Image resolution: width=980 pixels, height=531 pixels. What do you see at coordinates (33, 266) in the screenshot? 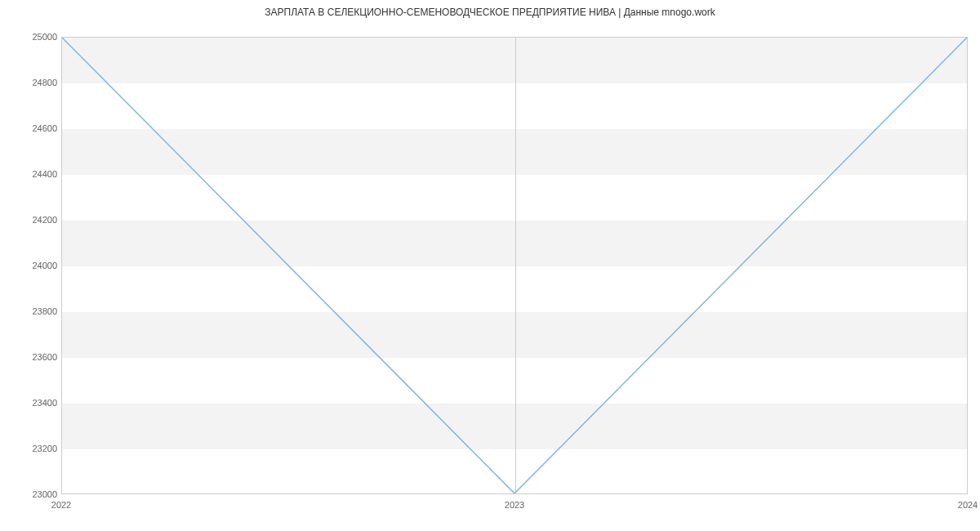
I see `y-tick-label: 24000` at bounding box center [33, 266].